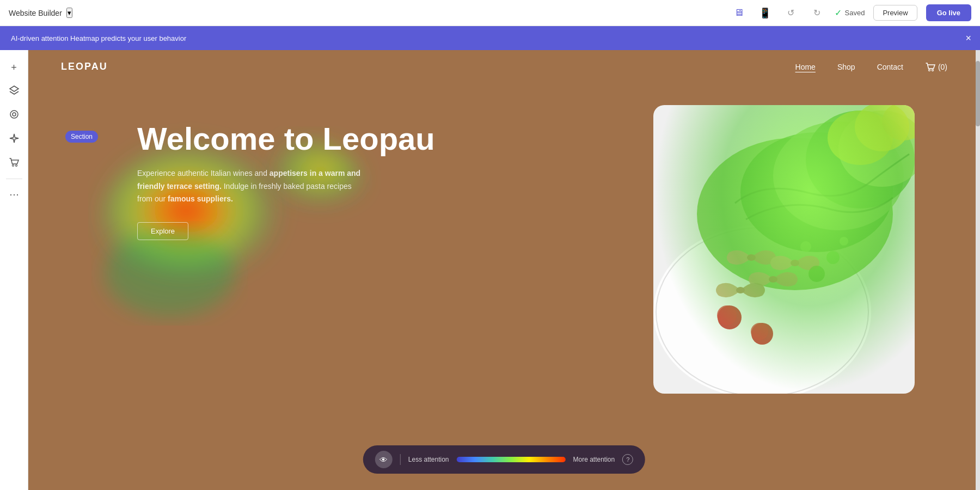 Image resolution: width=980 pixels, height=490 pixels. Describe the element at coordinates (429, 460) in the screenshot. I see `legend-less-attention: Less attention` at that location.